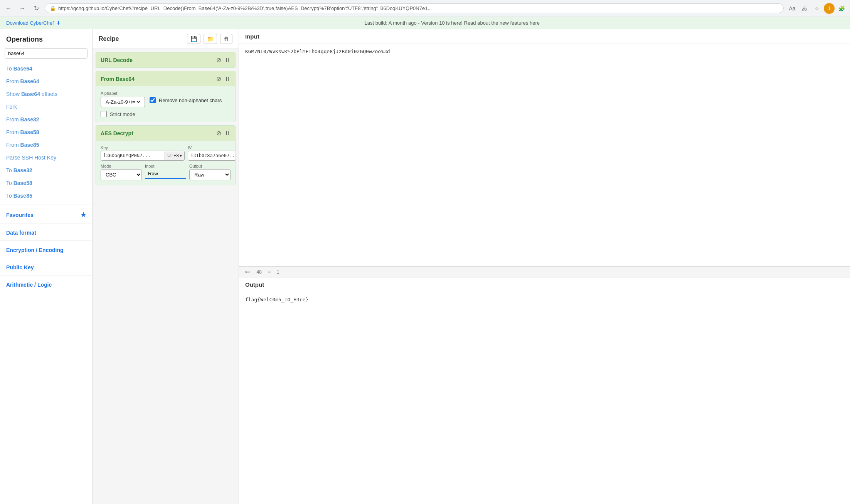 This screenshot has height=504, width=850. Describe the element at coordinates (166, 166) in the screenshot. I see `aes-input-label: Input` at that location.